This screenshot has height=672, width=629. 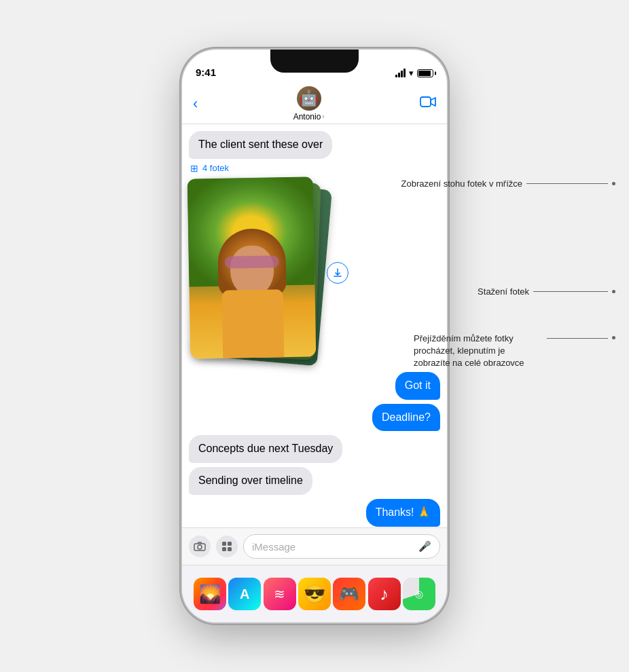 I want to click on grid-icon: ⊞, so click(x=194, y=168).